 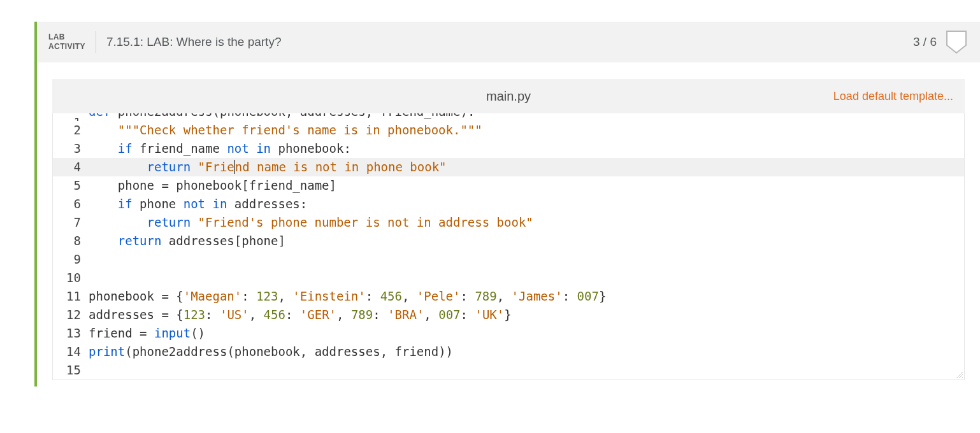 What do you see at coordinates (508, 167) in the screenshot?
I see `code-line: 4 return "Friend name is not in phone bo…` at bounding box center [508, 167].